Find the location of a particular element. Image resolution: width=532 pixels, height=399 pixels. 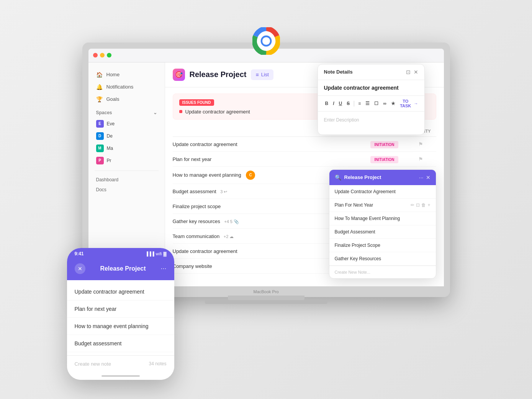

table-row: Plan for next year INITIATION ⚑ is located at coordinates (304, 159).